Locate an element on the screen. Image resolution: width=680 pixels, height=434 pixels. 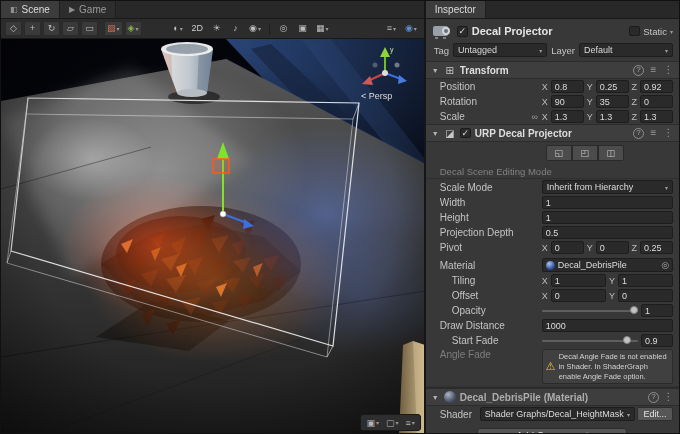
decal-projector-header: ▼ ◪ ✓ URP Decal Projector ? ≡ ⋮ is located at coordinates (552, 133).